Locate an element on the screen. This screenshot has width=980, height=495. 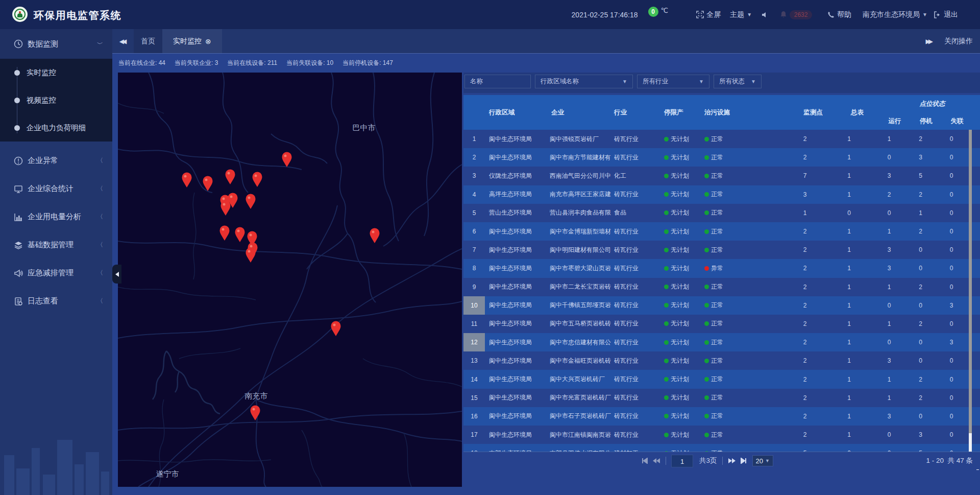
cell-monitor-points: 2 is located at coordinates (805, 398).